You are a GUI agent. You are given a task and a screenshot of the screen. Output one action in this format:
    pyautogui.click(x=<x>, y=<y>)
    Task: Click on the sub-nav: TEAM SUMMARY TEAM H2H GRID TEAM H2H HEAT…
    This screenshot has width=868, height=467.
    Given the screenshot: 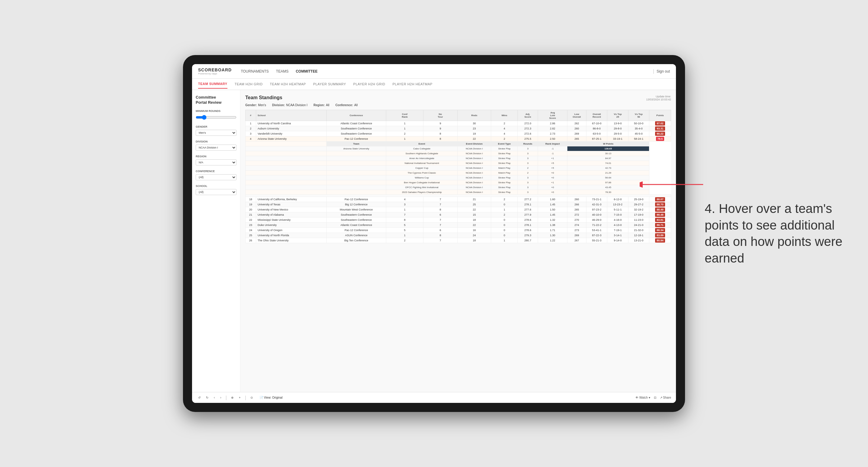 What is the action you would take?
    pyautogui.click(x=434, y=84)
    